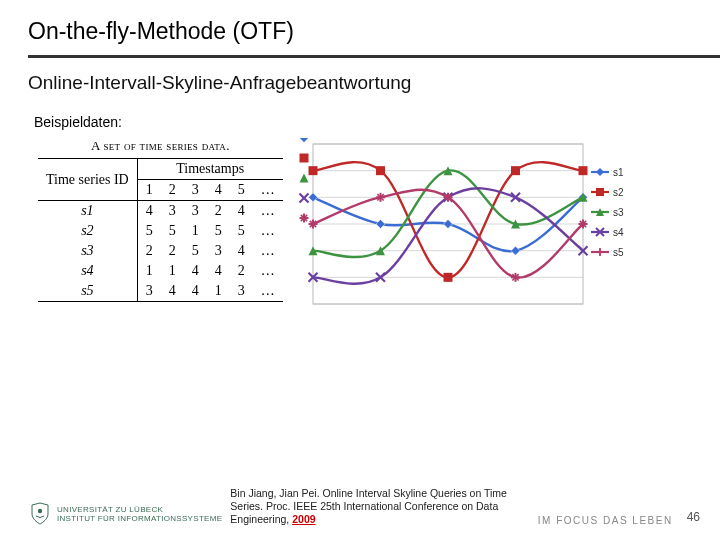 The width and height of the screenshot is (720, 540). I want to click on university-name: UNIVERSITÄT ZU LÜBECK, so click(140, 510).